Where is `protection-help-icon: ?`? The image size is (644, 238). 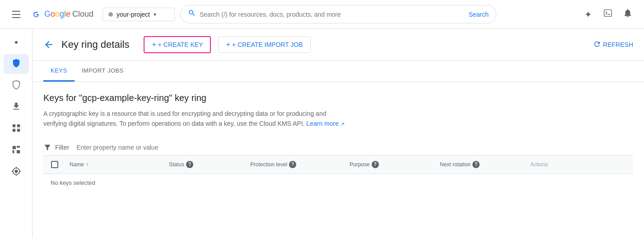 protection-help-icon: ? is located at coordinates (293, 165).